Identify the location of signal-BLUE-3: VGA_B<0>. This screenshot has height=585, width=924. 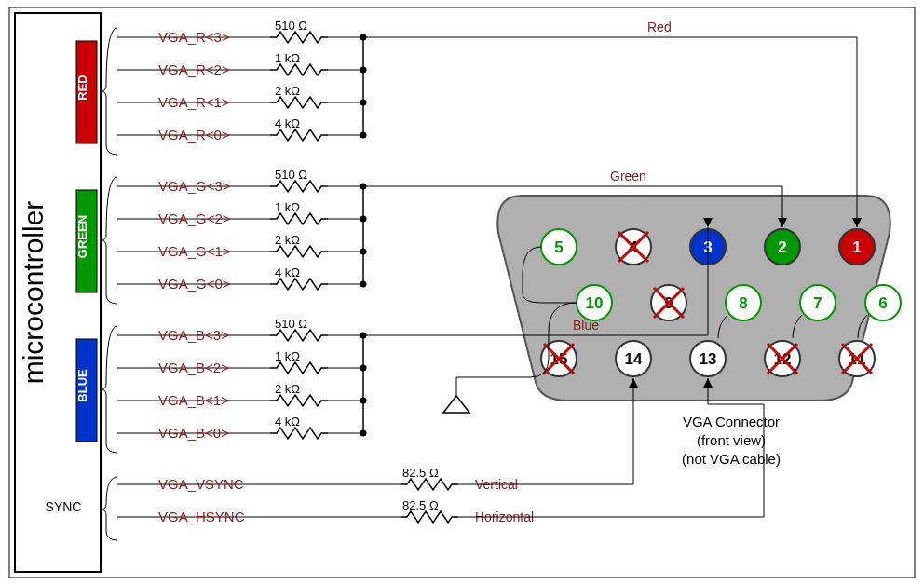
(194, 432).